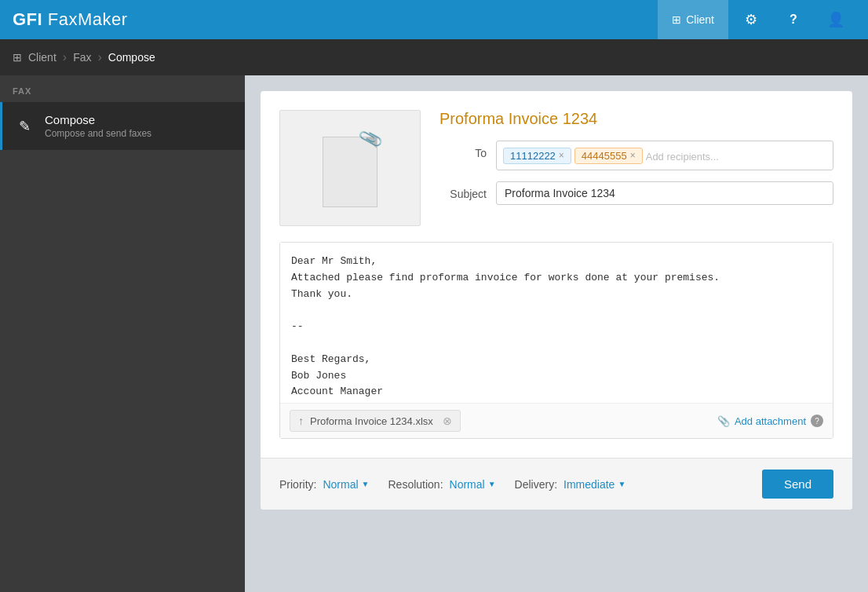 The image size is (868, 592). Describe the element at coordinates (472, 484) in the screenshot. I see `resolution-select: Normal ▼` at that location.